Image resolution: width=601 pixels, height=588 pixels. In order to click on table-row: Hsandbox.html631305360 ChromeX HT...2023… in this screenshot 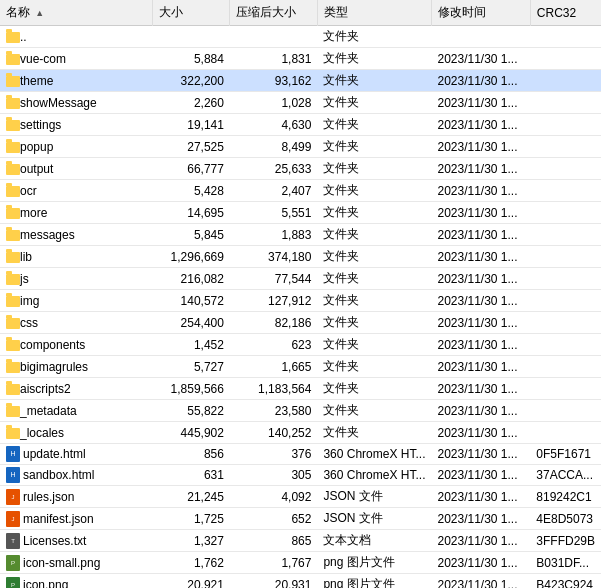, I will do `click(300, 476)`.